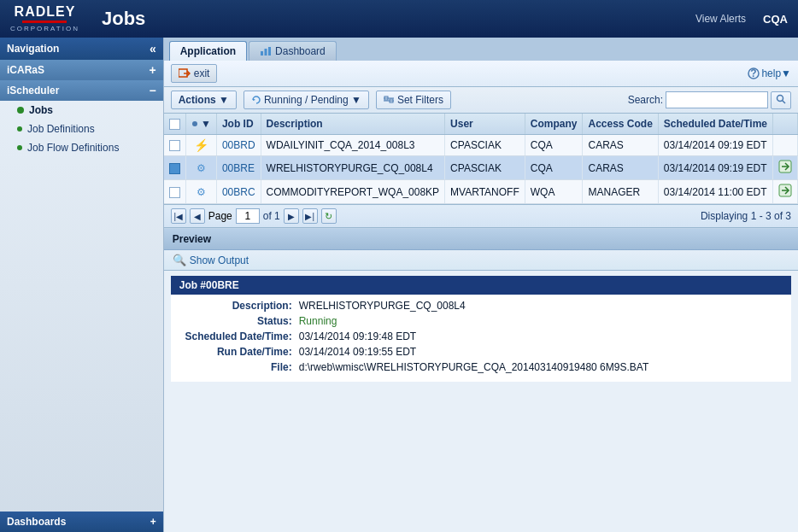 Image resolution: width=798 pixels, height=532 pixels. I want to click on table-row: ⚙ 00BRE WRELHISTORYPURGE_CQ_008L4 CPASCI…, so click(481, 168).